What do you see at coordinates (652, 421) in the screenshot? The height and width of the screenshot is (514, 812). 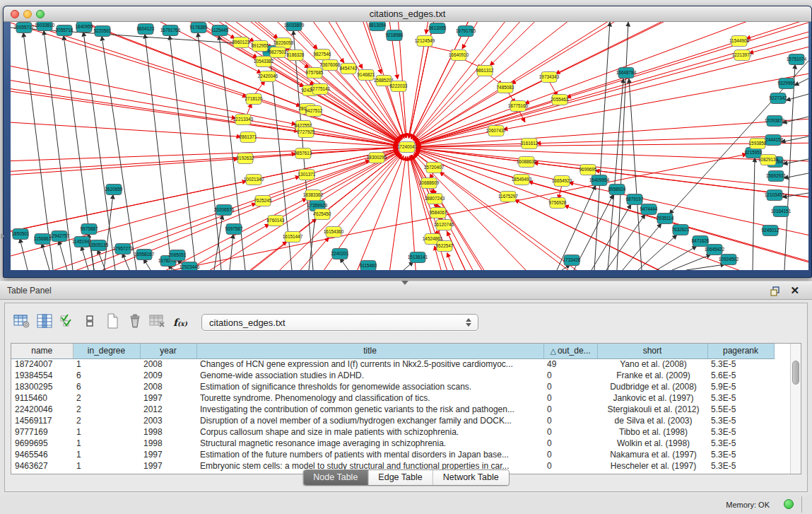 I see `table-cell-short: de Silva et al. (2003)` at bounding box center [652, 421].